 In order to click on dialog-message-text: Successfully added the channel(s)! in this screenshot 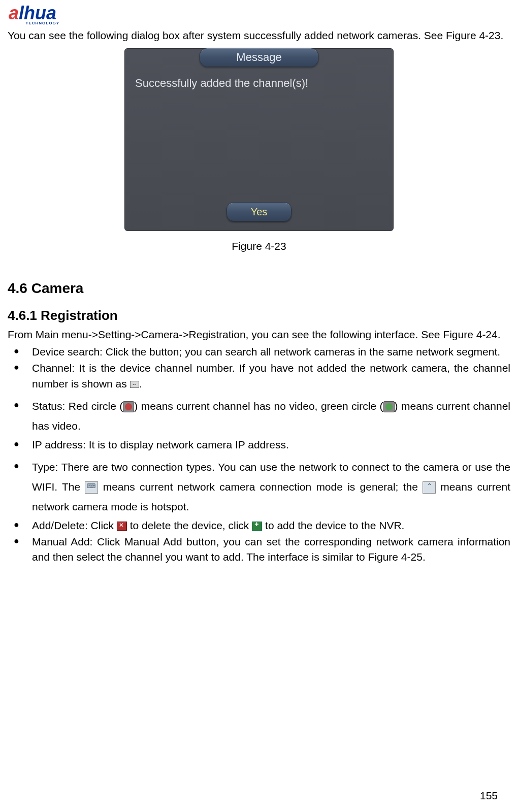, I will do `click(221, 83)`.